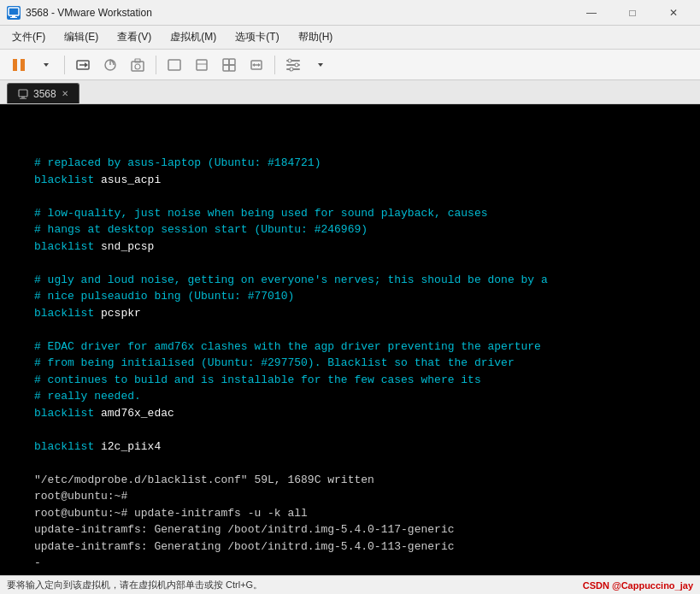  I want to click on maximize-button: □, so click(632, 13).